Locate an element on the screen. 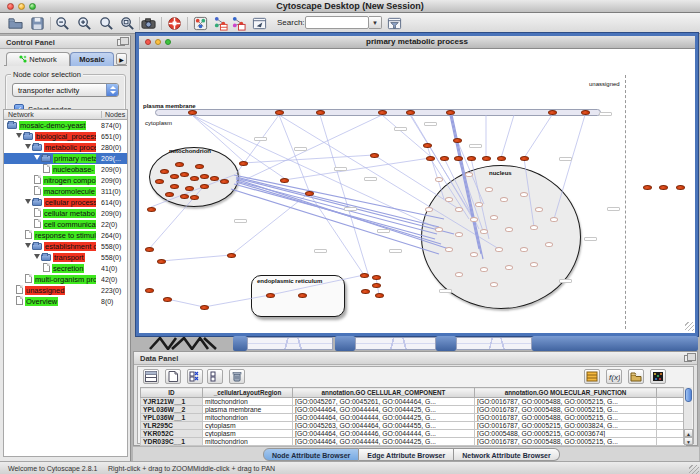 The image size is (700, 474). tree-row: nucleobase-209(0) is located at coordinates (66, 170).